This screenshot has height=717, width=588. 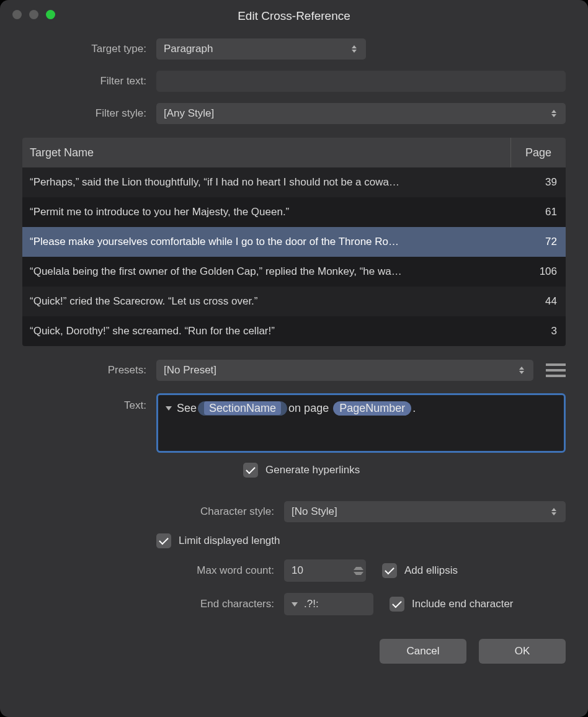 I want to click on max-word-count-input: 10, so click(x=325, y=571).